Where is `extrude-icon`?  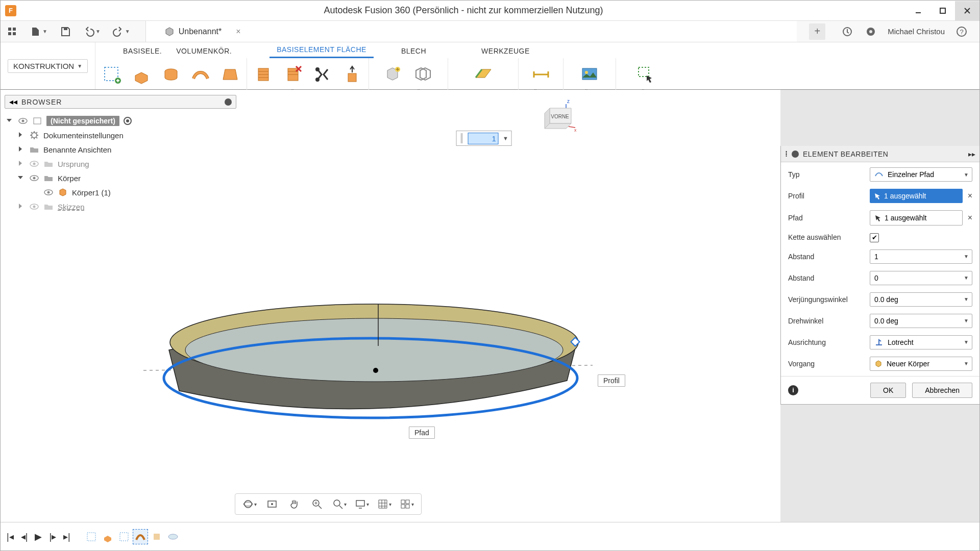 extrude-icon is located at coordinates (141, 74).